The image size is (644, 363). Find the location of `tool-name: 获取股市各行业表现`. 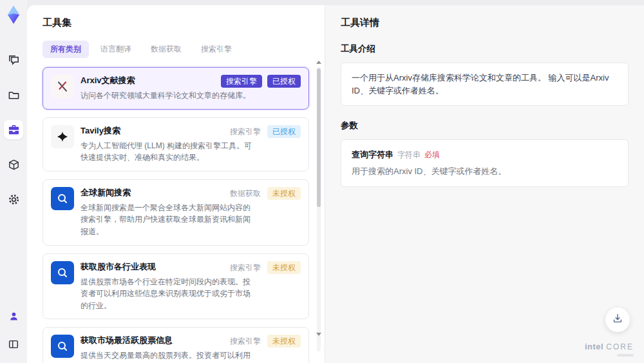

tool-name: 获取股市各行业表现 is located at coordinates (118, 267).